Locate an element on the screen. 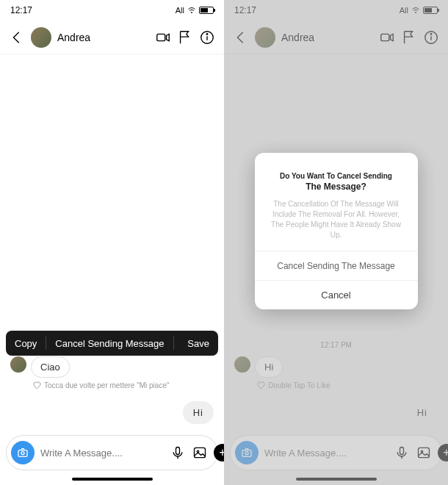 The image size is (448, 485). confirm-dialog: Do You Want To Cancel Sending The Messag… is located at coordinates (336, 231).